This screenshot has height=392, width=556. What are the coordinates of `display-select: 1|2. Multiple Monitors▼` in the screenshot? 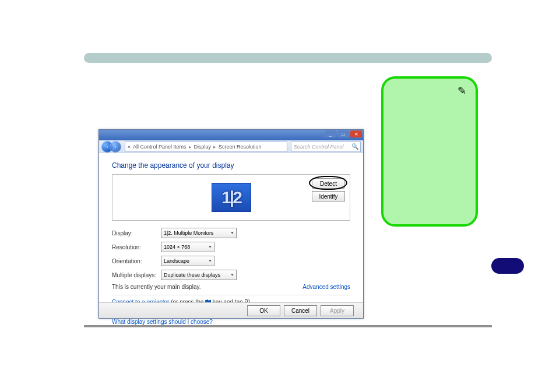 It's located at (199, 233).